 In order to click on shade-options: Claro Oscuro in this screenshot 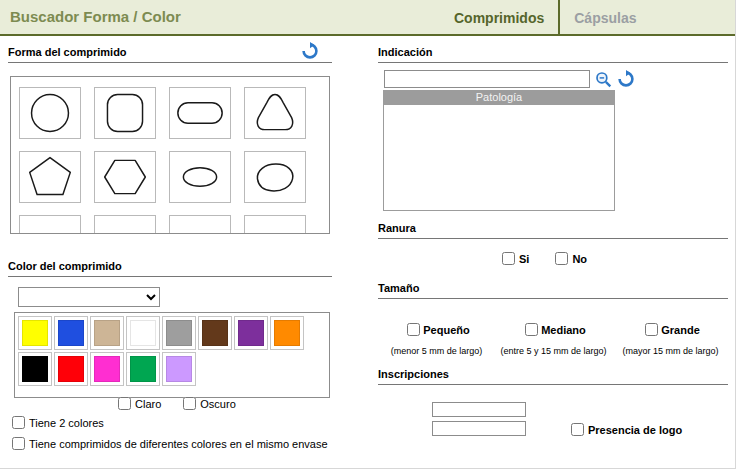, I will do `click(177, 404)`.